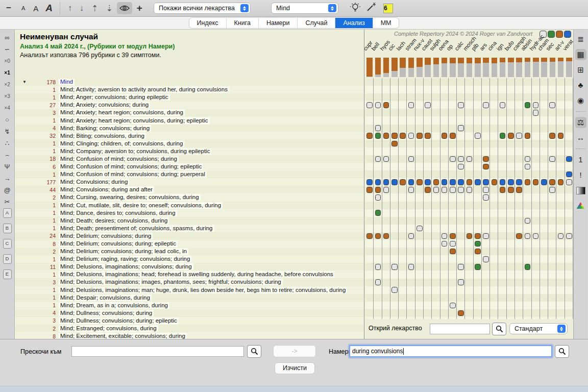 Image resolution: width=588 pixels, height=392 pixels. I want to click on rubric-row: 1Mind; Clinging; children, of; convulsio…, so click(190, 144).